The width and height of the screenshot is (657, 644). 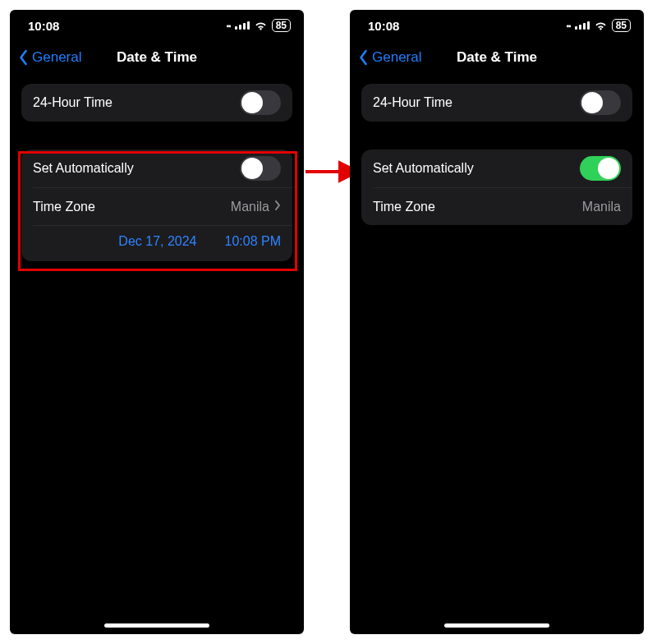 I want to click on group-autozone: Set Automatically Time Zone Manila, so click(x=497, y=187).